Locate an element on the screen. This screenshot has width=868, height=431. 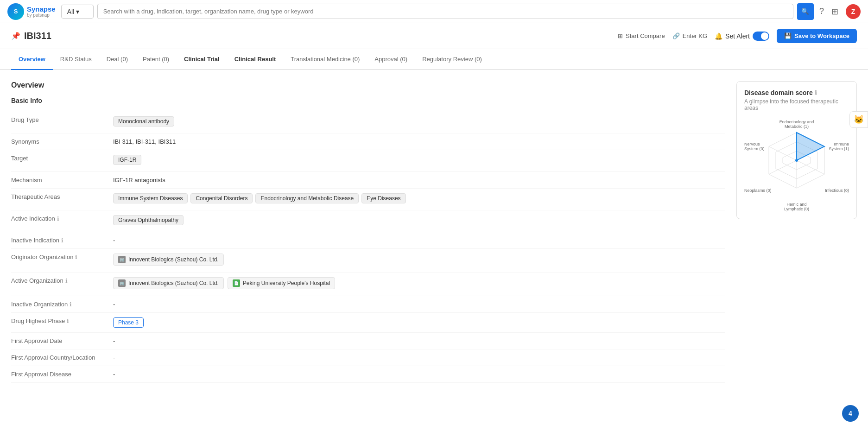
tag: Congenital Disorders is located at coordinates (222, 198).